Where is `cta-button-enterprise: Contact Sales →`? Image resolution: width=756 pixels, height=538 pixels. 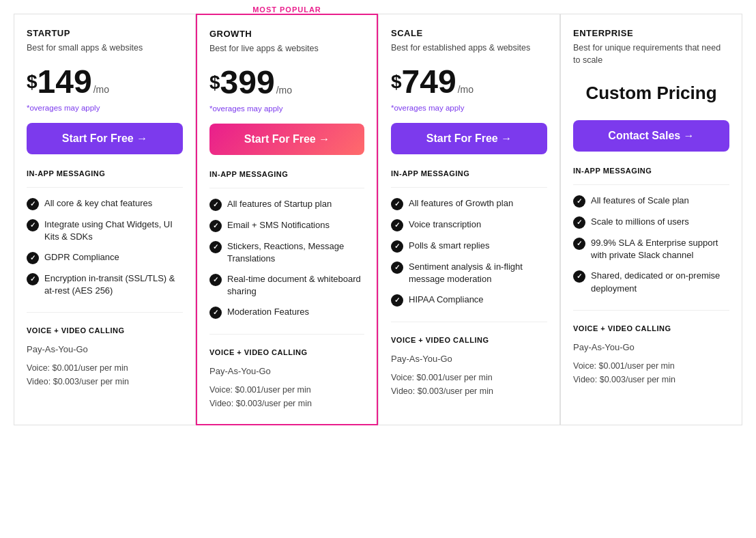
cta-button-enterprise: Contact Sales → is located at coordinates (651, 136).